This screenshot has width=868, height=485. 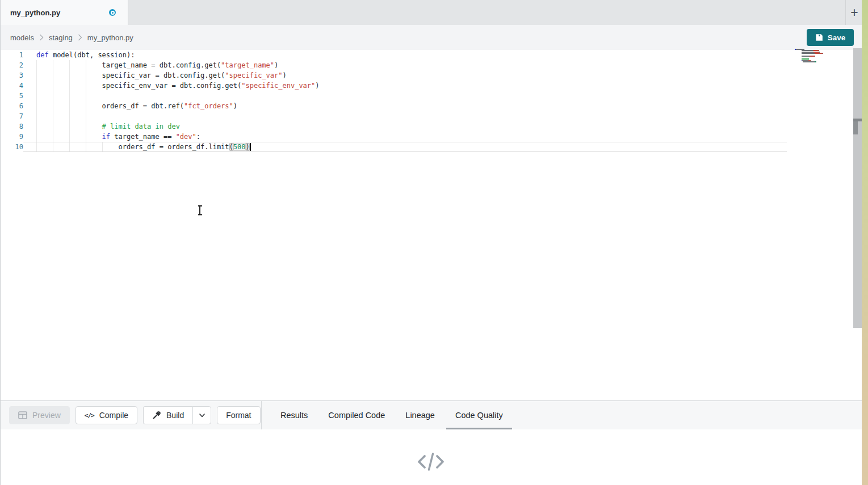 I want to click on code-line-content: # limit data in dev, so click(x=102, y=126).